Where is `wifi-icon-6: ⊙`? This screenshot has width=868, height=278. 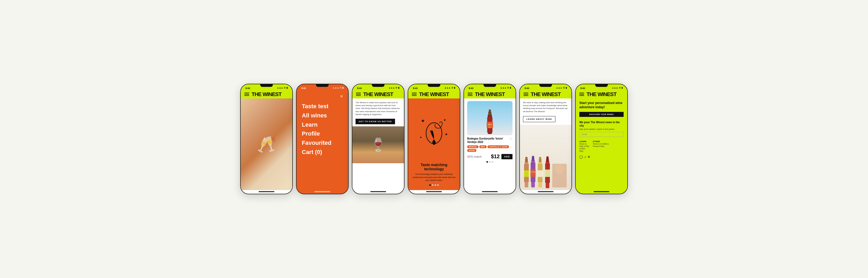
wifi-icon-6: ⊙ is located at coordinates (564, 88).